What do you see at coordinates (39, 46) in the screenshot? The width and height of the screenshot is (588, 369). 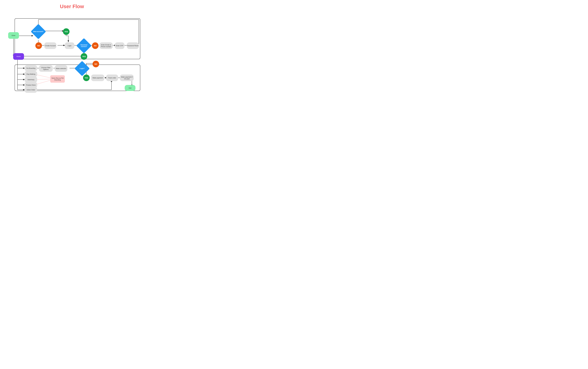 I see `no1-circle: NO` at bounding box center [39, 46].